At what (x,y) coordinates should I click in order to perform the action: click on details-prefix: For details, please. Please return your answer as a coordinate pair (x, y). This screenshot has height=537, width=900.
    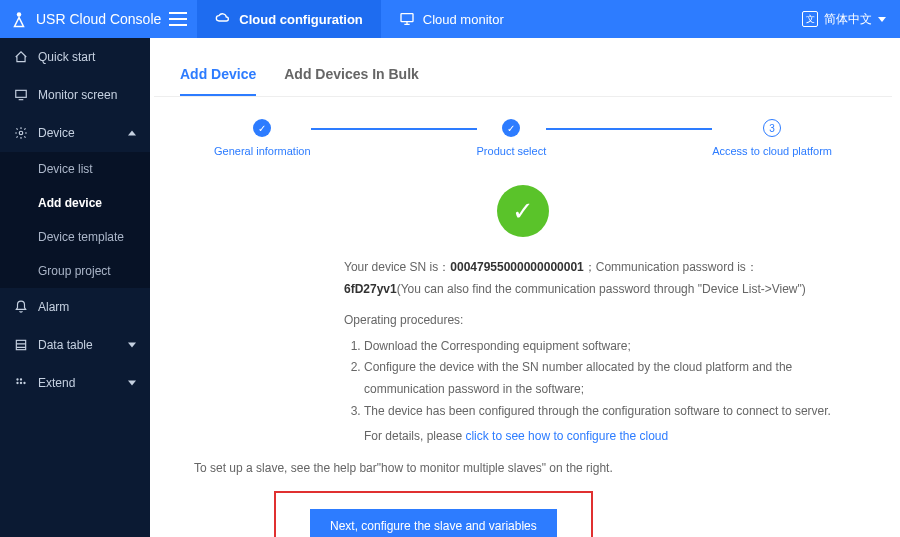
    Looking at the image, I should click on (414, 436).